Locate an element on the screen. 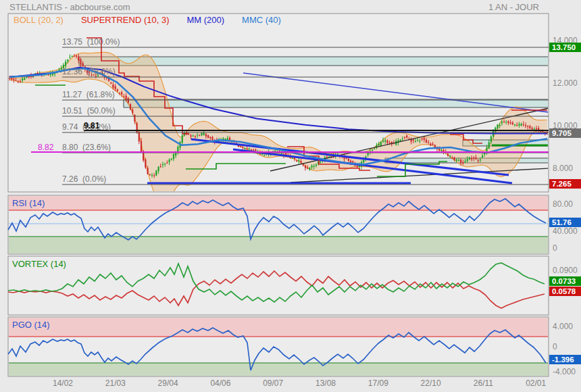 The image size is (581, 392). x-axis-label-5: 13/08 is located at coordinates (326, 383).